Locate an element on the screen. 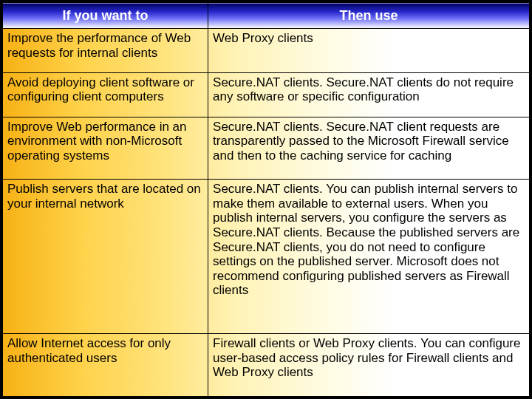 This screenshot has width=532, height=399. table-row: Improve the performance of Web requests … is located at coordinates (266, 51).